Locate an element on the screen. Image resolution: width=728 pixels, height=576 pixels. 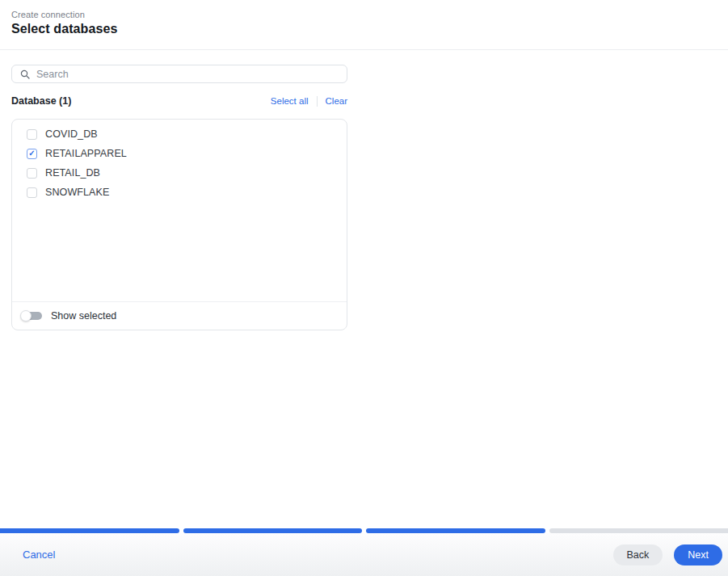
show-selected-label: Show selected is located at coordinates (84, 316).